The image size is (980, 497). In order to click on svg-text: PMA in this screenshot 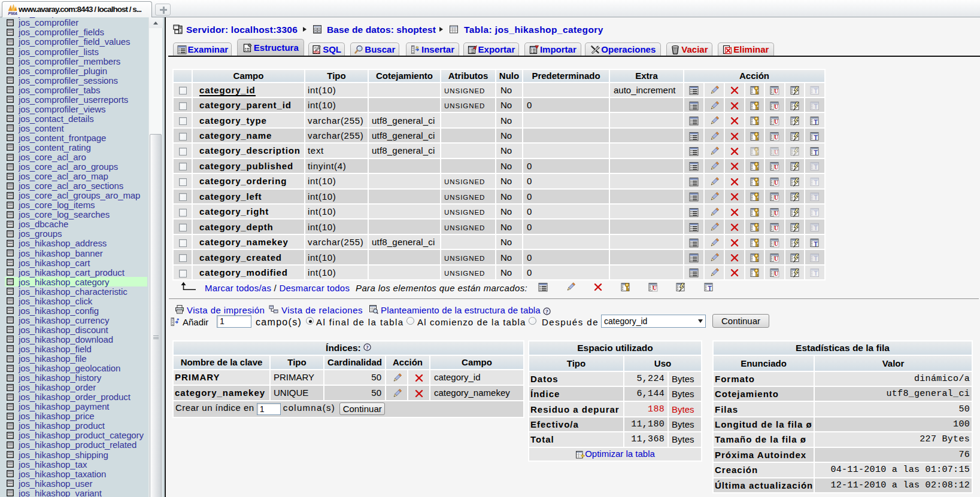, I will do `click(13, 13)`.